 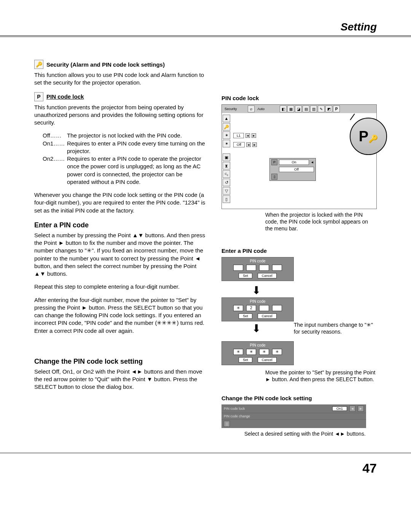 I want to click on off-value: Off, so click(x=239, y=145).